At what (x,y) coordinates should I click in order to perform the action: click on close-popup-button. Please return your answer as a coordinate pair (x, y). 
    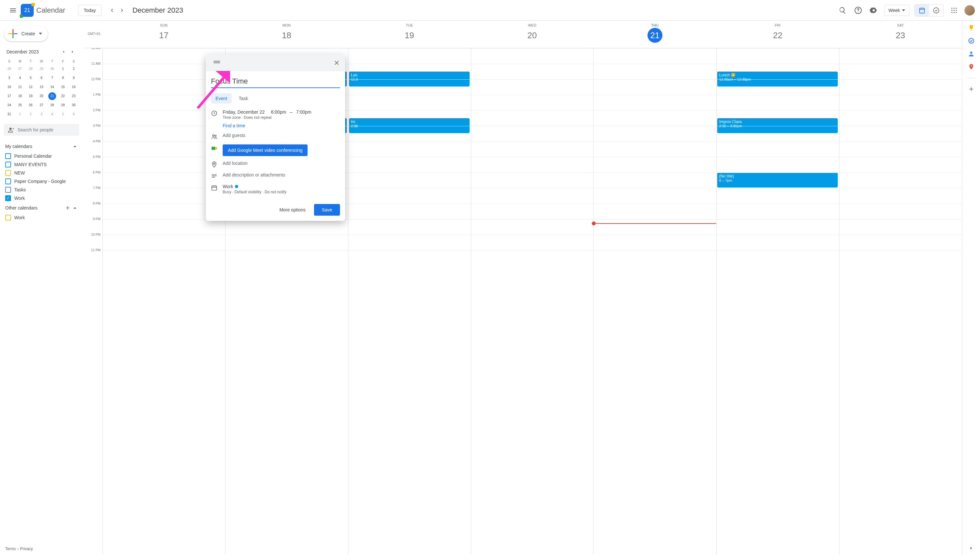
    Looking at the image, I should click on (336, 63).